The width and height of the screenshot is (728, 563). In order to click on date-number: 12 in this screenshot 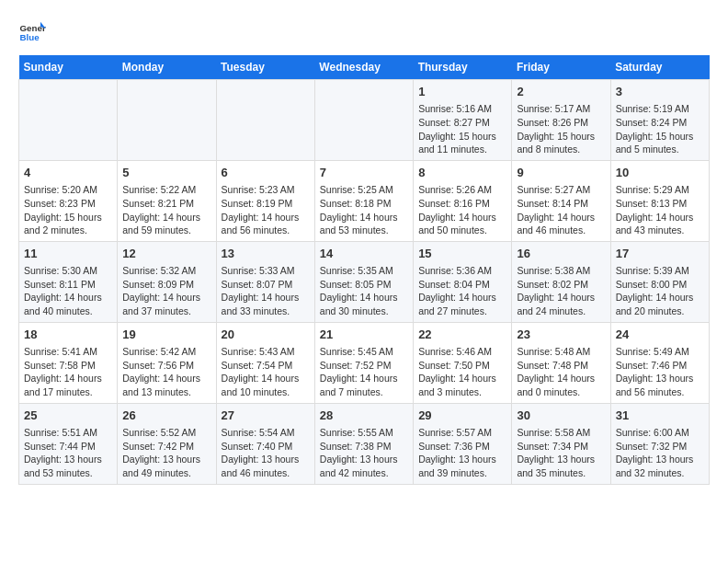, I will do `click(166, 254)`.